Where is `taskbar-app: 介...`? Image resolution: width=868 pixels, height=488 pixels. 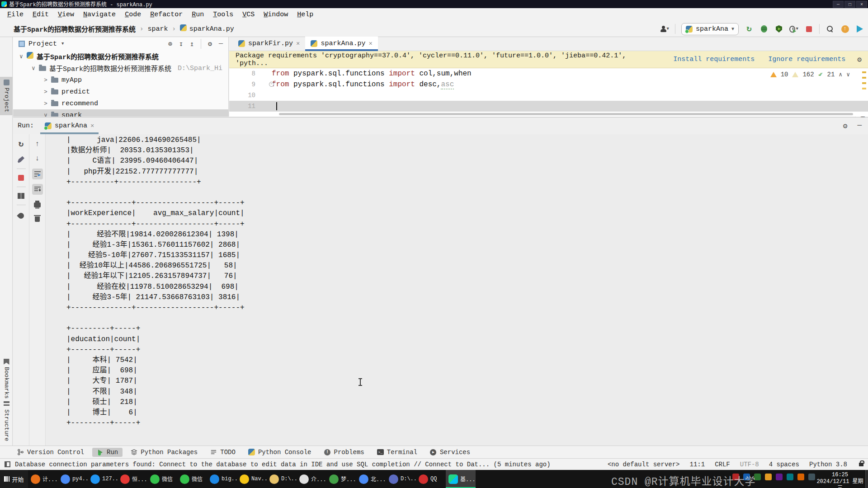
taskbar-app: 介... is located at coordinates (311, 479).